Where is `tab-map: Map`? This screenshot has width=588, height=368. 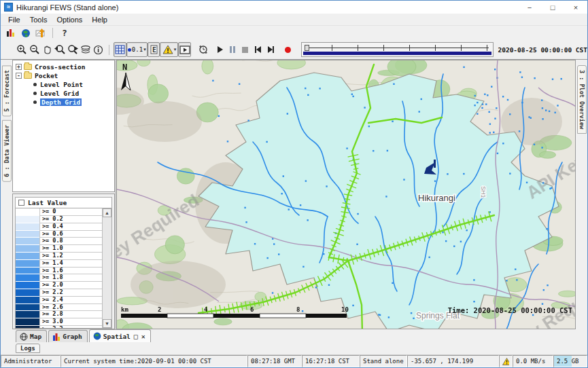 tab-map: Map is located at coordinates (31, 336).